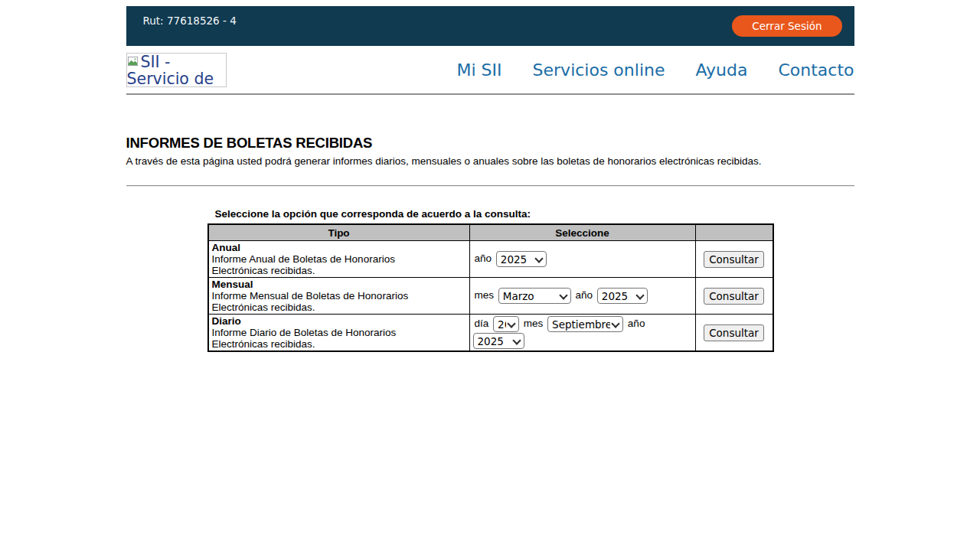 This screenshot has height=551, width=980. Describe the element at coordinates (491, 288) in the screenshot. I see `report-options-table: Tipo Seleccione Anual Informe Anual de B…` at that location.